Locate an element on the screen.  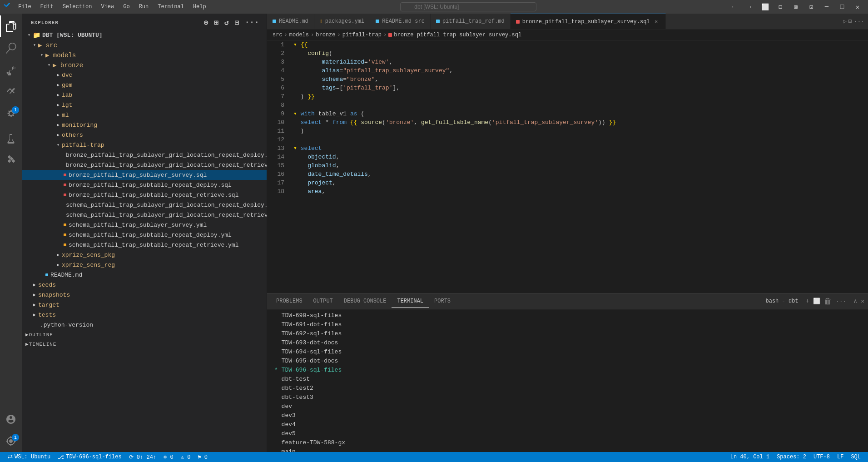
more-terminal-button: ··· is located at coordinates (841, 302).